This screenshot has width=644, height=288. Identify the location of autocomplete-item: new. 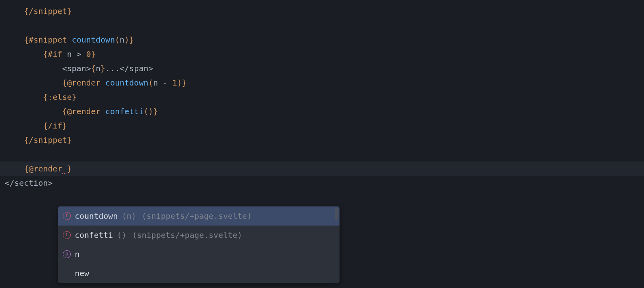
(199, 273).